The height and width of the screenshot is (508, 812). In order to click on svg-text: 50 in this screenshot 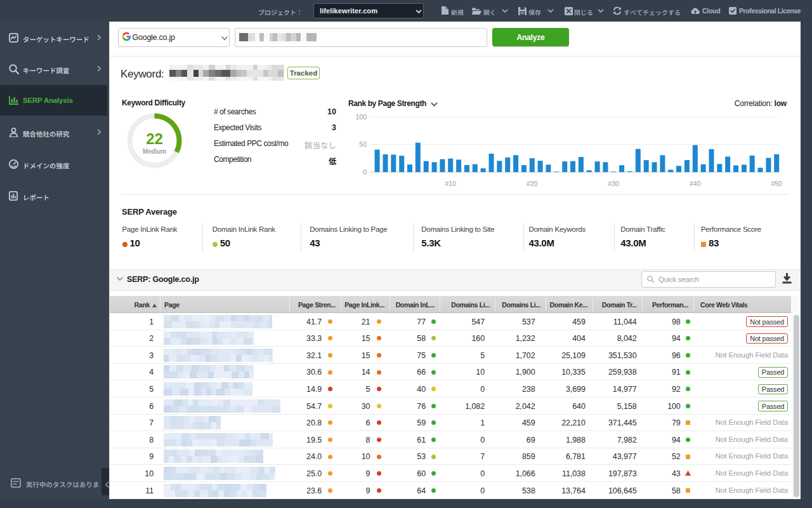, I will do `click(363, 144)`.